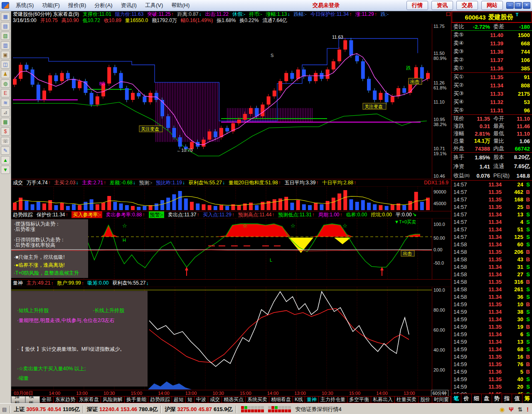 This screenshot has height=414, width=532. I want to click on time-label: 13:00, so click(191, 393).